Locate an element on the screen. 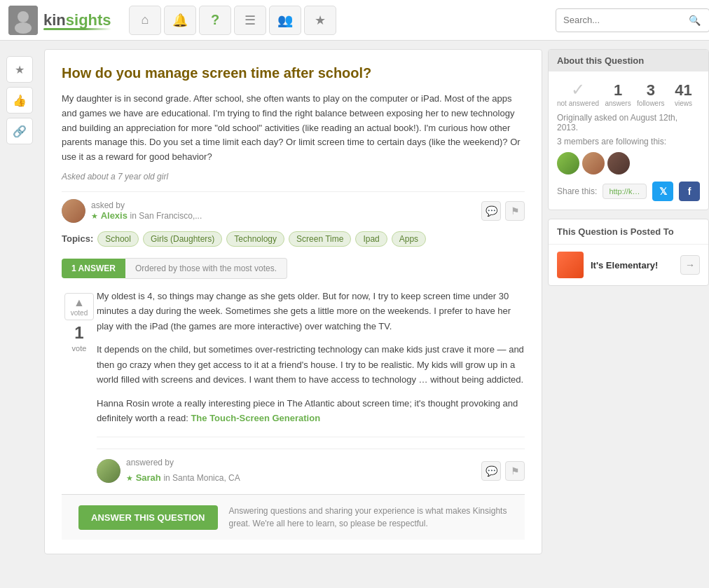  nav-icons: ⌂ 🔔 ? ☰ 👥 ★ is located at coordinates (338, 20).